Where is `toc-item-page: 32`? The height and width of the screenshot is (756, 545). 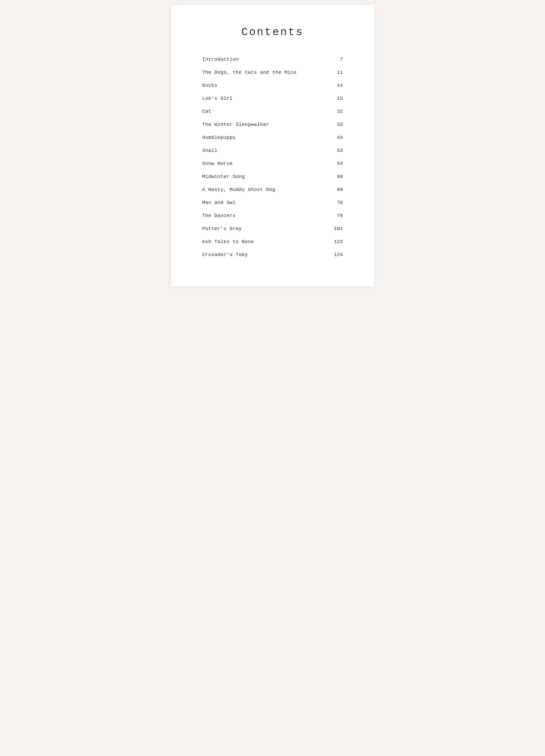
toc-item-page: 32 is located at coordinates (335, 111).